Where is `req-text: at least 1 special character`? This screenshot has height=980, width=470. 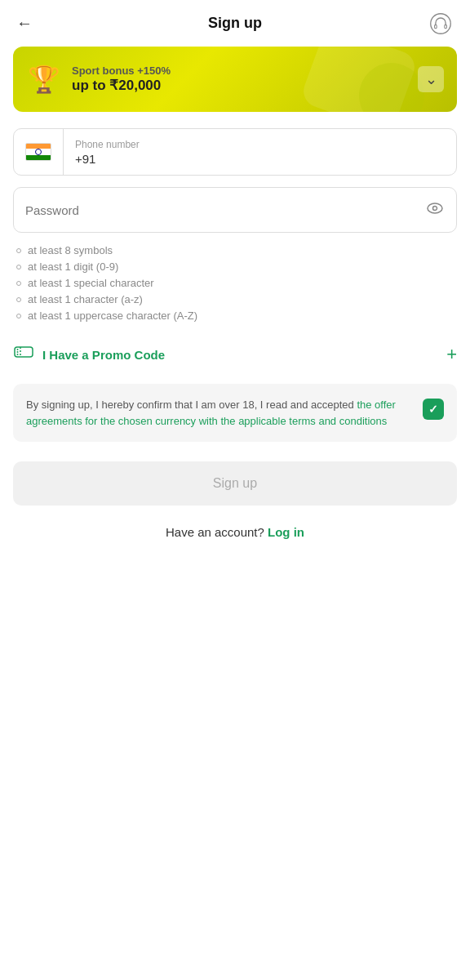
req-text: at least 1 special character is located at coordinates (91, 283).